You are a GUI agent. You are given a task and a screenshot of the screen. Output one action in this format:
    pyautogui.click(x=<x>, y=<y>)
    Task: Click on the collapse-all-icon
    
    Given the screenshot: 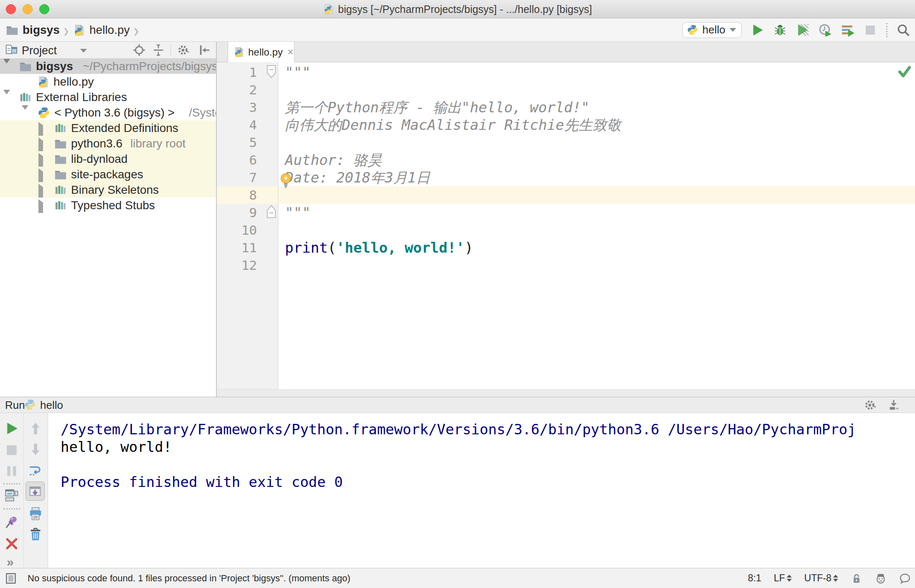 What is the action you would take?
    pyautogui.click(x=158, y=50)
    